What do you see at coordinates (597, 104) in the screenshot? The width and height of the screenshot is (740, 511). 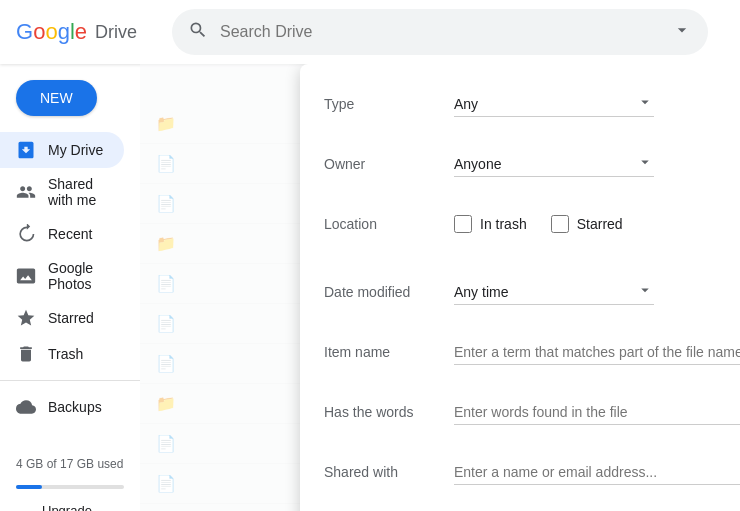 I see `type-control: Any Documents Spreadsheets Presentations…` at bounding box center [597, 104].